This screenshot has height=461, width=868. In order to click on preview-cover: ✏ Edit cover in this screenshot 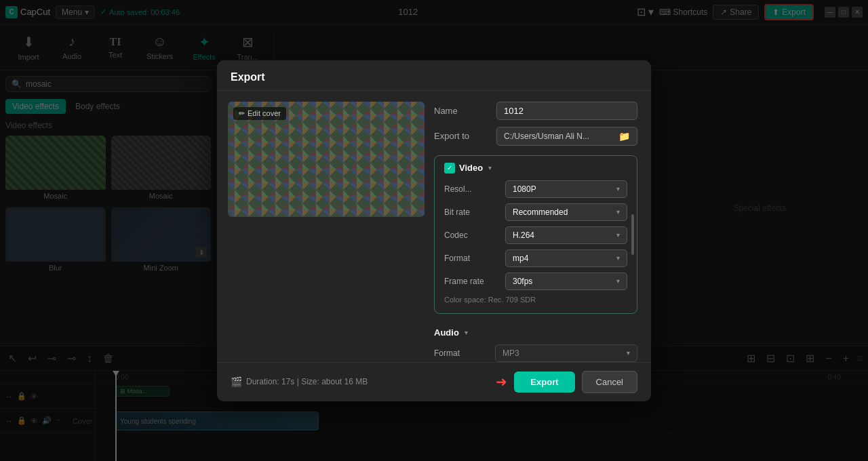, I will do `click(326, 159)`.